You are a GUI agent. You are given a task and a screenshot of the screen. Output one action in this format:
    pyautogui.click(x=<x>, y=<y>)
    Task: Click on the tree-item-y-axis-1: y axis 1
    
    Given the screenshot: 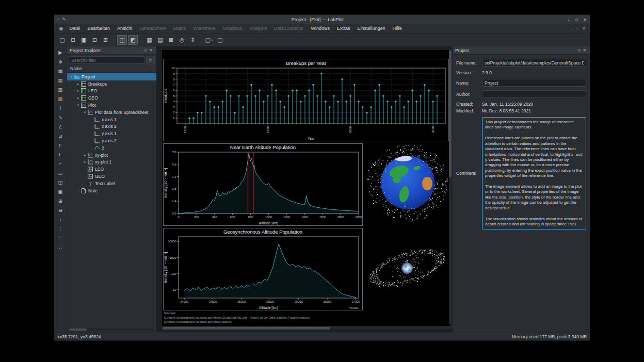 What is the action you would take?
    pyautogui.click(x=111, y=134)
    